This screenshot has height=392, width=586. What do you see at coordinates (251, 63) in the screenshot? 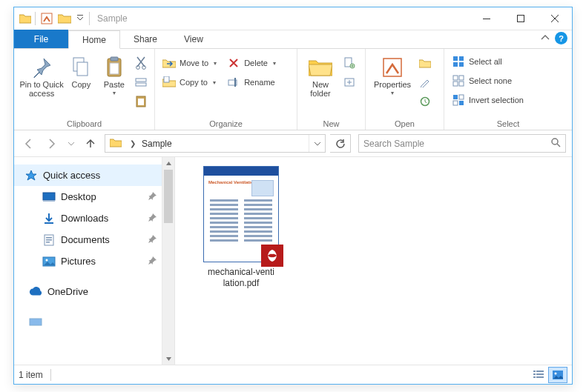
I see `delete-button: Delete ▾` at bounding box center [251, 63].